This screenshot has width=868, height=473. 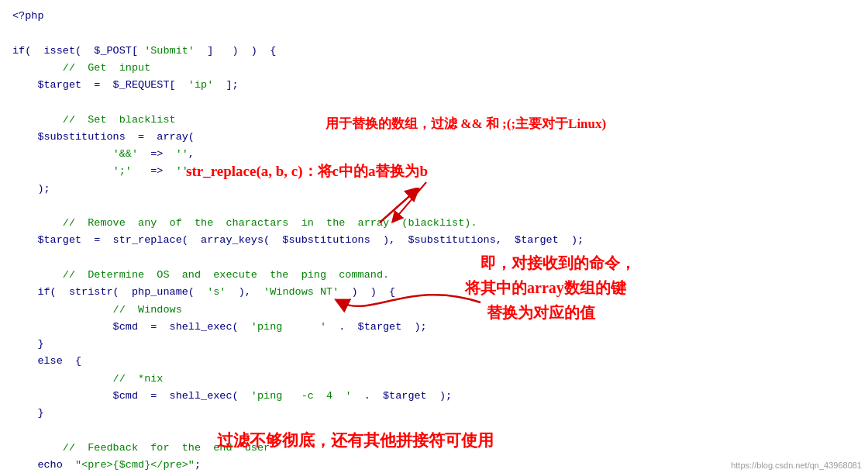 What do you see at coordinates (434, 465) in the screenshot?
I see `code-line-24: echo "<pre>{$cmd}</pre>";` at bounding box center [434, 465].